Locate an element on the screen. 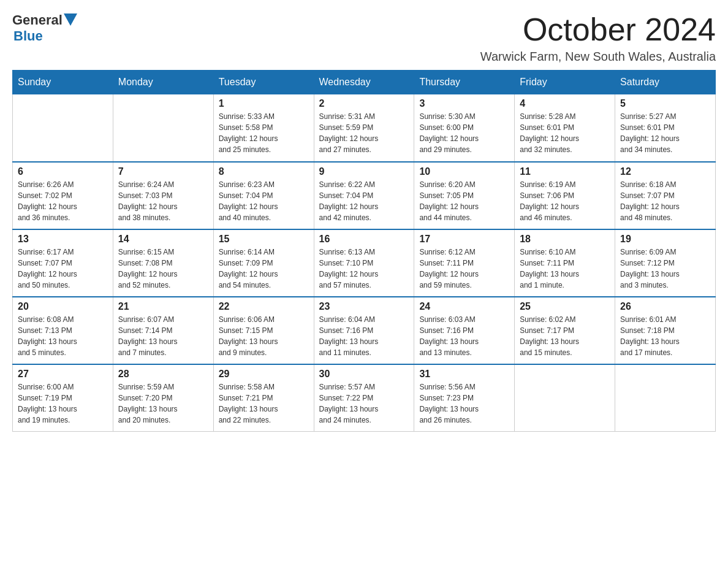  calendar-cell: 23Sunrise: 6:04 AM Sunset: 7:16 PM Dayli… is located at coordinates (364, 331).